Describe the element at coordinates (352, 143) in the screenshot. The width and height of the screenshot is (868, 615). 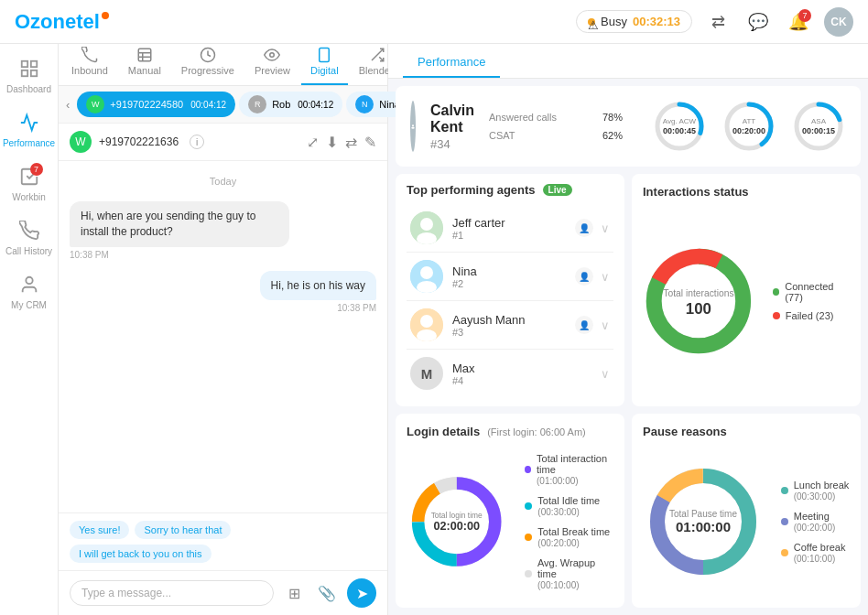
I see `transfer-conv-icon: ⇄` at that location.